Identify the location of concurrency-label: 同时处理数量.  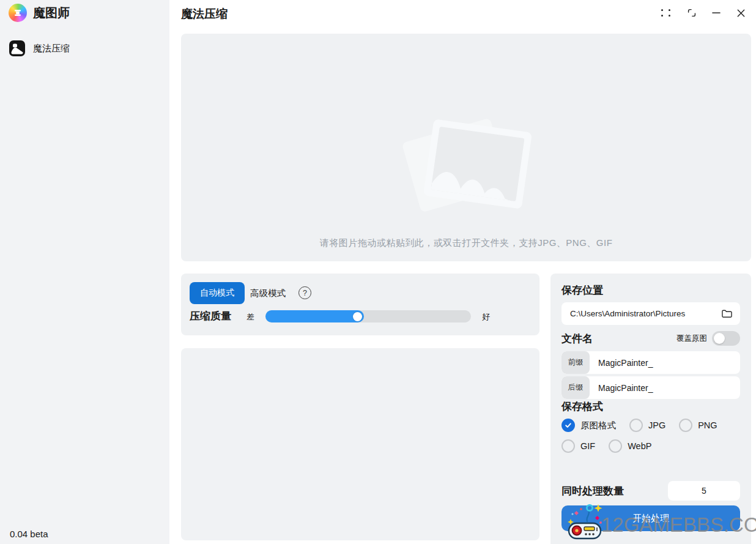
(593, 491).